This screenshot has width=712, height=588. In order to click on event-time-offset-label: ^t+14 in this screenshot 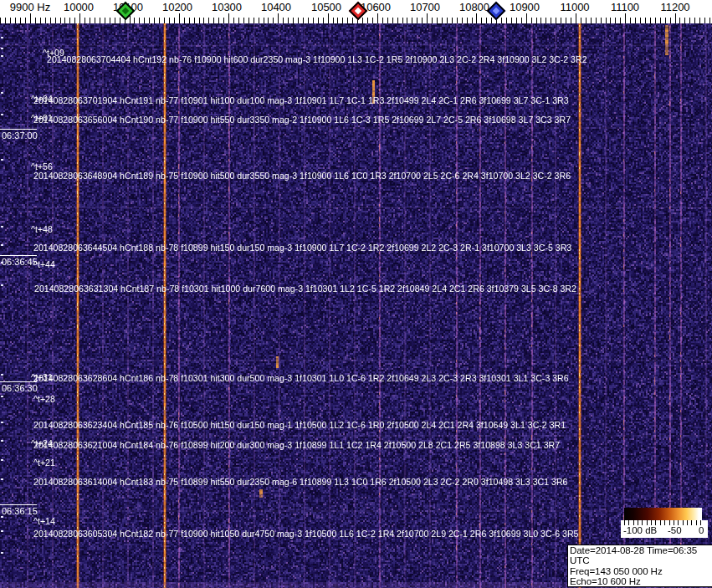, I will do `click(44, 521)`.